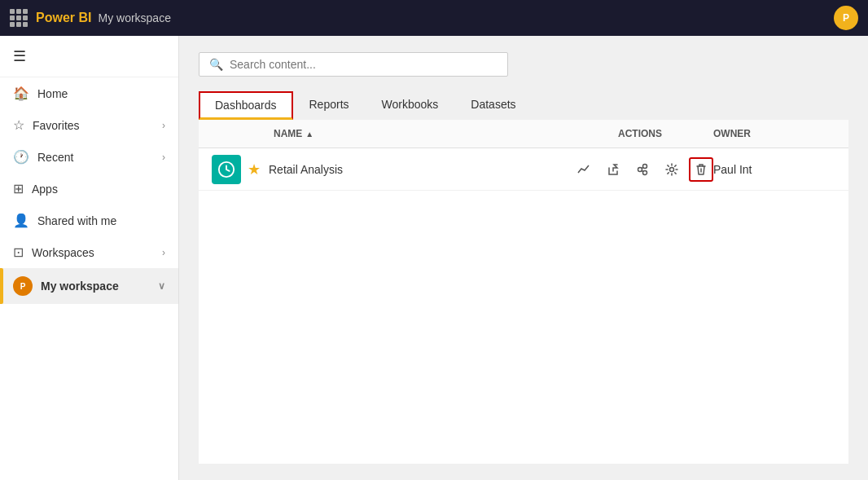  I want to click on sidebar-label-favorites: Favorites, so click(56, 126).